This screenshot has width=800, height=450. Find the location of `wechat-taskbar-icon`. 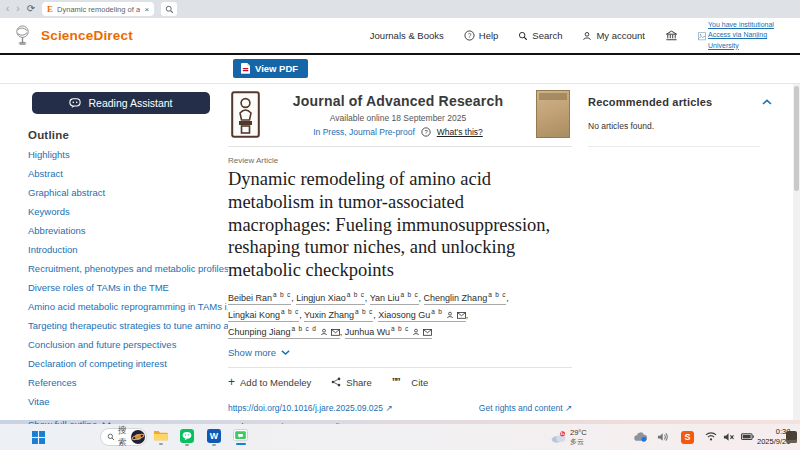

wechat-taskbar-icon is located at coordinates (187, 437).